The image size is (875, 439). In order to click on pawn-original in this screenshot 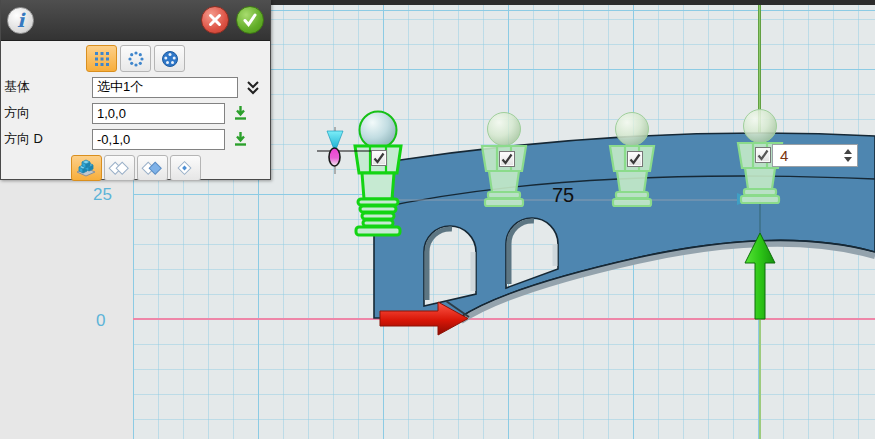, I will do `click(378, 174)`.